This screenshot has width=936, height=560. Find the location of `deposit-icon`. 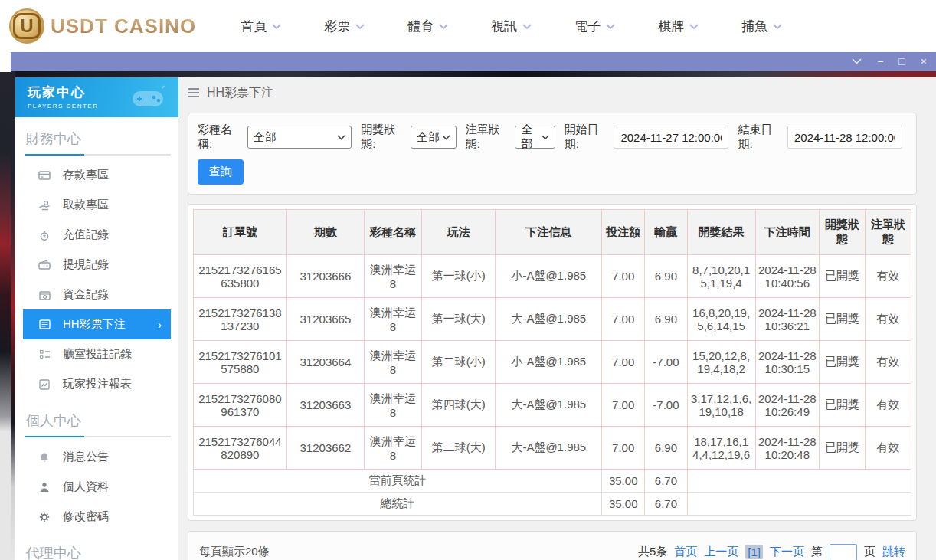

deposit-icon is located at coordinates (44, 175).